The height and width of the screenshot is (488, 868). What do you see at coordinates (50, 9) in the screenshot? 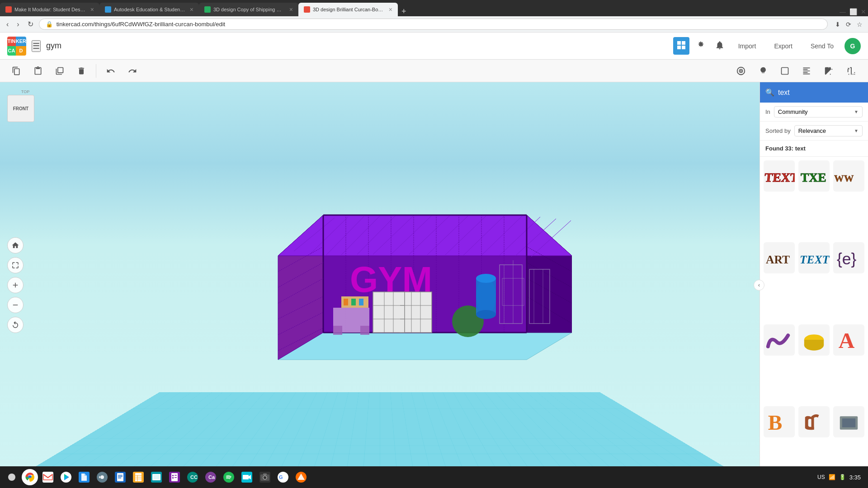
I see `tab-label-1: Make It Modular: Student Design...` at bounding box center [50, 9].